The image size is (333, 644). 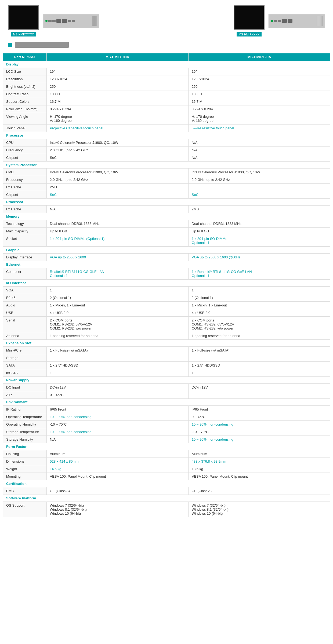 I want to click on vent-r4, so click(x=320, y=21).